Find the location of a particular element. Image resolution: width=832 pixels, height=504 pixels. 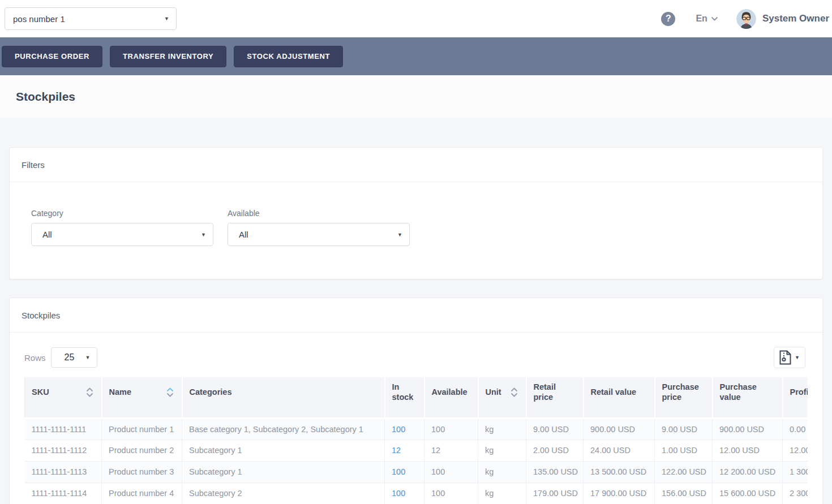

rows-per-page-value: 25 is located at coordinates (70, 357).